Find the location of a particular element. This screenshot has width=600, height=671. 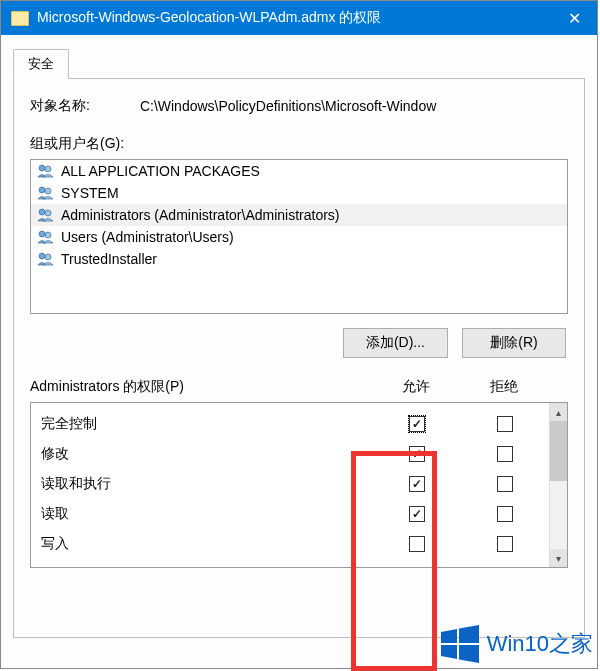

window-title: Microsoft-Windows-Geolocation-WLPAdm.adm… is located at coordinates (209, 18).